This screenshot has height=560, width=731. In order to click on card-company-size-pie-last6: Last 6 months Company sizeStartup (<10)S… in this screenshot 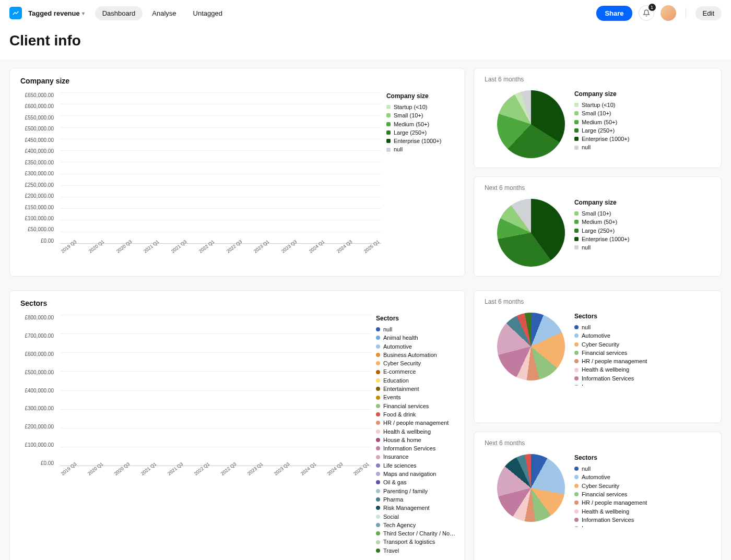, I will do `click(597, 118)`.